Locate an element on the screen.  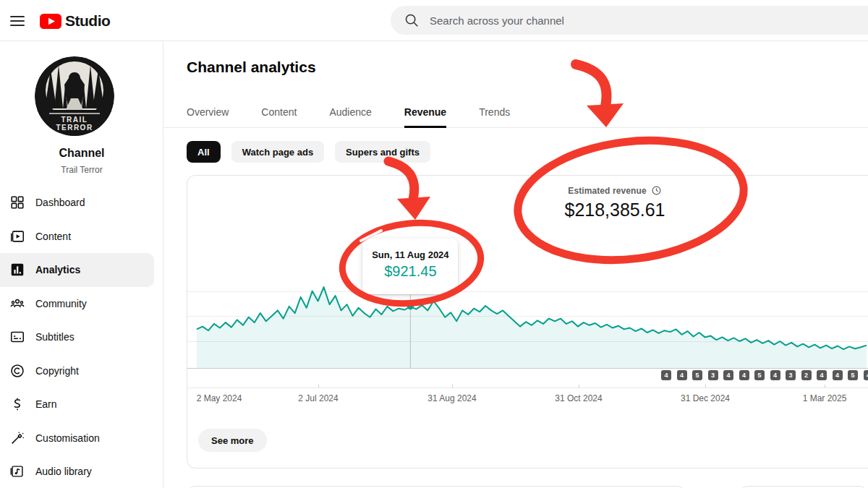
sidebar-item-label: Dashboard is located at coordinates (61, 202).